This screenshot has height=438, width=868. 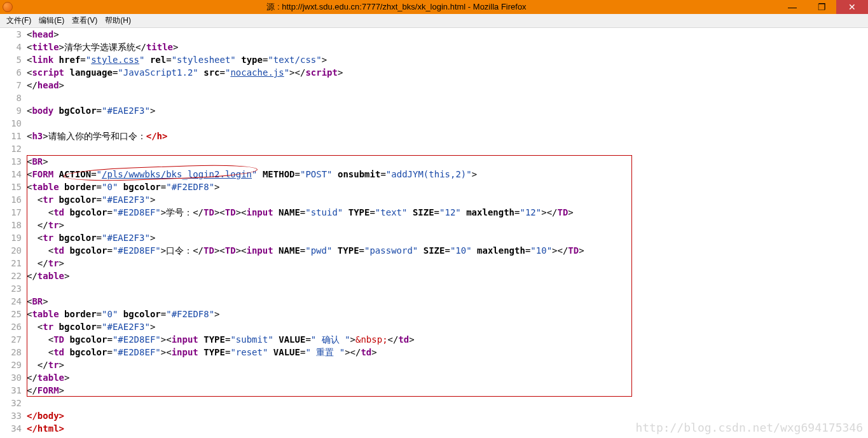 I want to click on code-line: 10, so click(x=434, y=123).